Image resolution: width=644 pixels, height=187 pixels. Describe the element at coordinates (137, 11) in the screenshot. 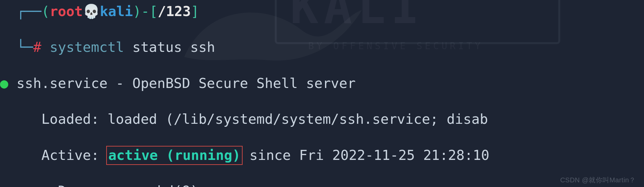

I see `paren-close: )` at that location.